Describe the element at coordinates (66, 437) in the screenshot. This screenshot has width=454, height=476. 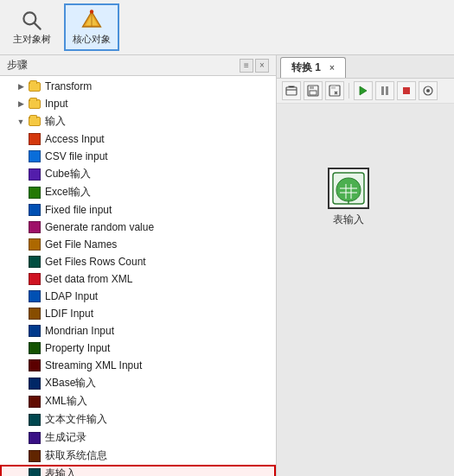
I see `label-generate-records: 生成记录` at that location.